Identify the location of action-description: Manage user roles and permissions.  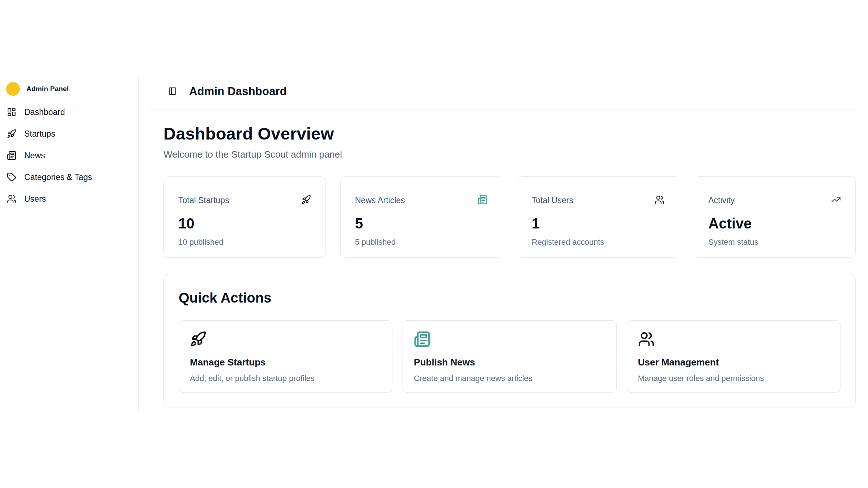
(733, 378).